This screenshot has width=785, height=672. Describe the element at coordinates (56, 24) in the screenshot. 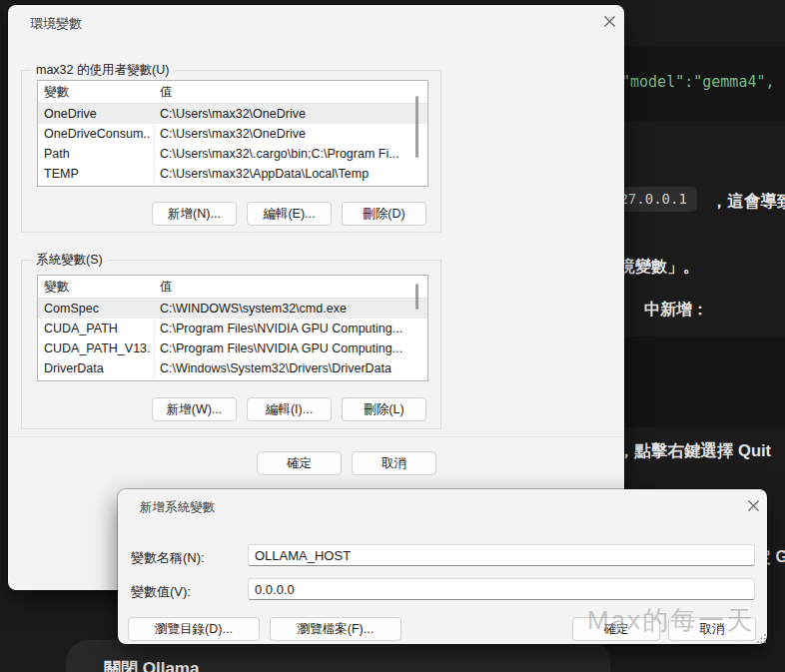

I see `dialog-title: 環境變數` at that location.